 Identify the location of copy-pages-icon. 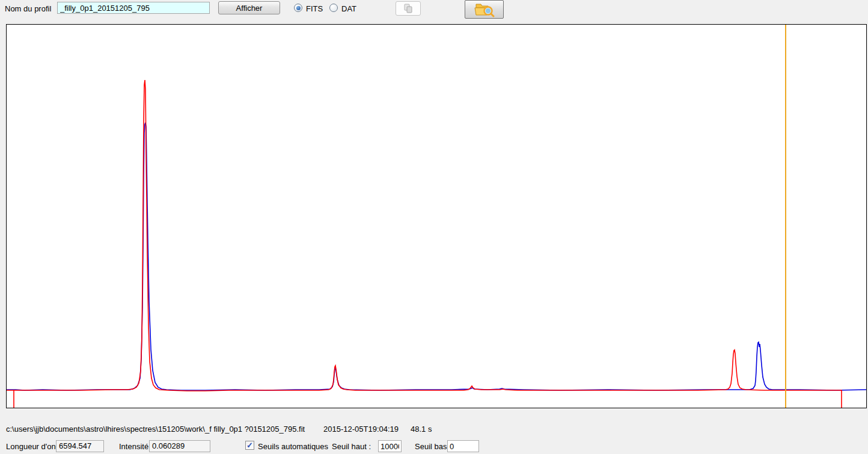
(408, 8).